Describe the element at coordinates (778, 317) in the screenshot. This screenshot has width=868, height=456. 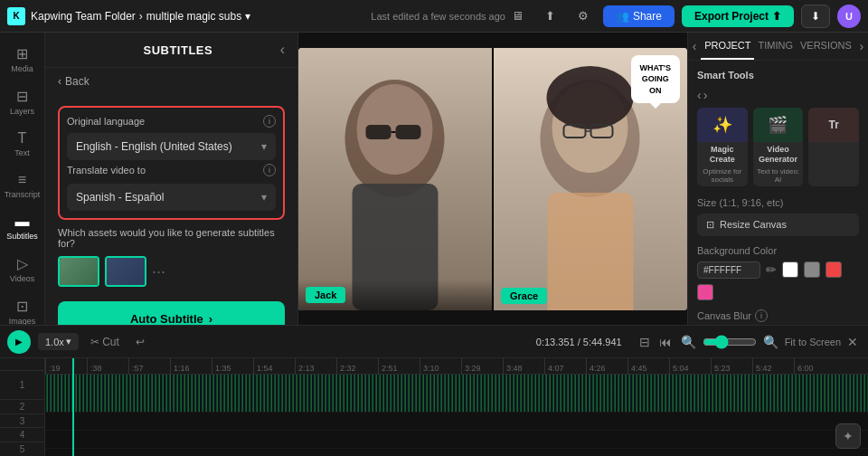
I see `canvas-blur-section: Canvas Blur i Off On` at that location.